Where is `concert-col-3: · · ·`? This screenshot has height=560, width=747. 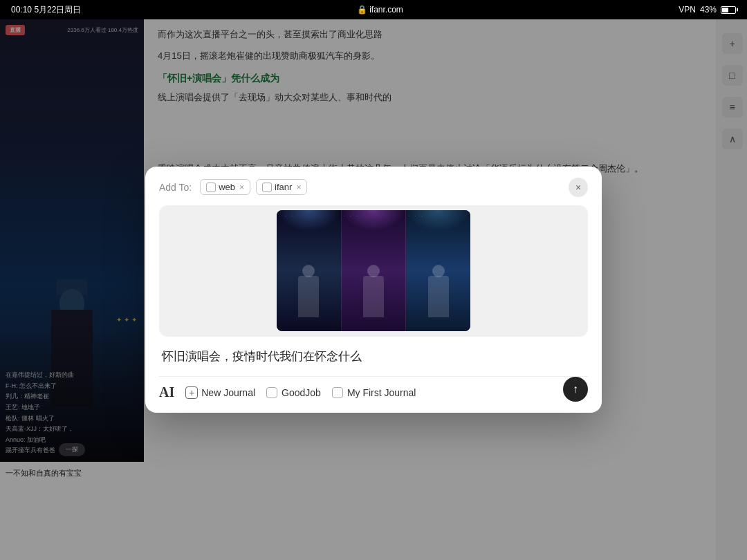
concert-col-3: · · · is located at coordinates (439, 271).